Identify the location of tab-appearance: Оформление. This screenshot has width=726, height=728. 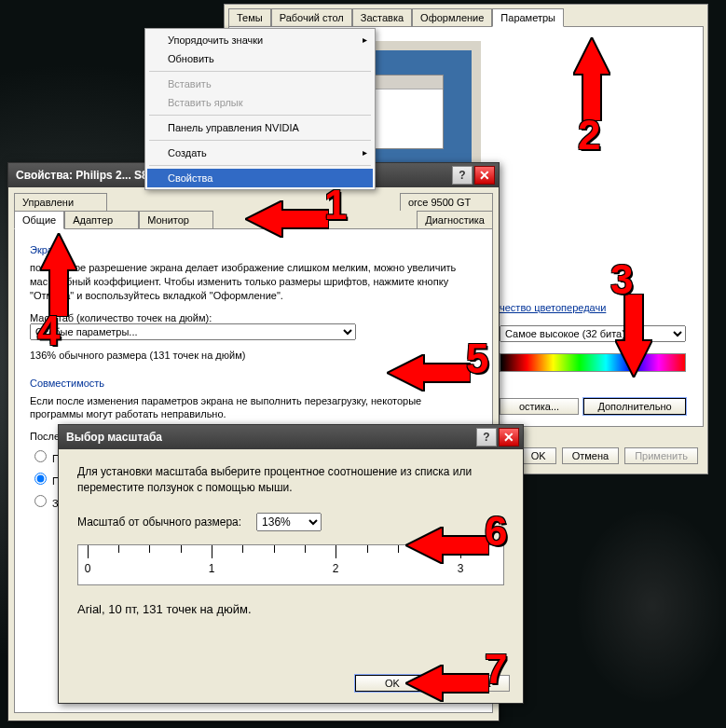
(452, 17).